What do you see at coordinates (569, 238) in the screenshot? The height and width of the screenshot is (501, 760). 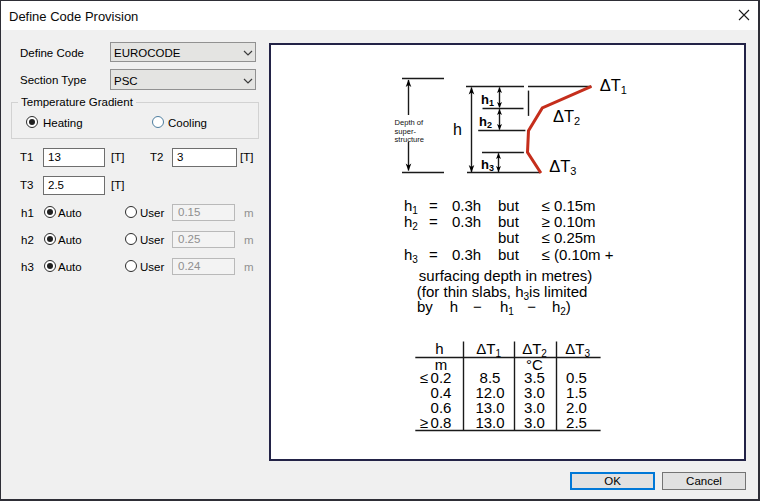 I see `svg-text: ≤ 0.25m` at bounding box center [569, 238].